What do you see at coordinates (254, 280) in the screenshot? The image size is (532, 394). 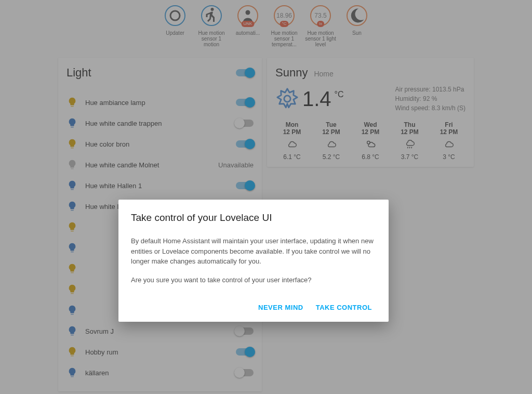 I see `dialog-para2: Are you sure you want to take control of…` at bounding box center [254, 280].